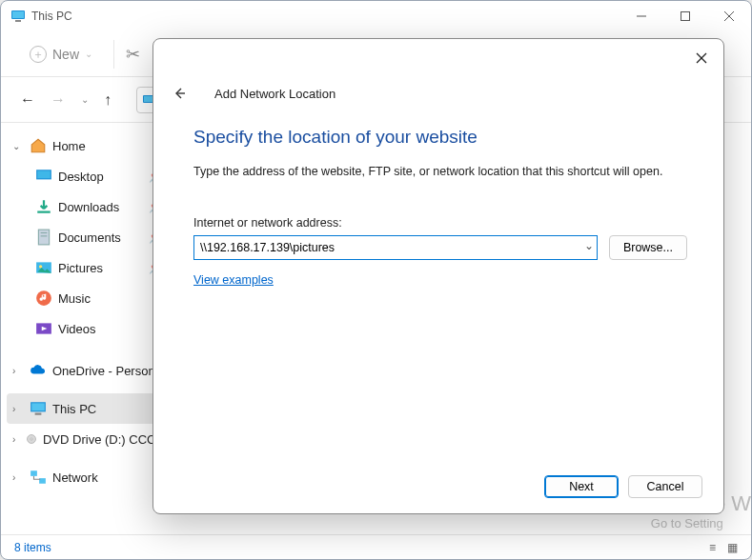  What do you see at coordinates (38, 370) in the screenshot?
I see `cloud-icon` at bounding box center [38, 370].